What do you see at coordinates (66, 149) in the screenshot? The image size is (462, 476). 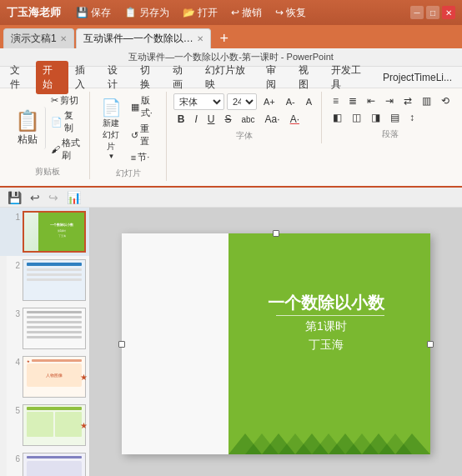 I see `format-painter-button: 🖌 格式刷` at bounding box center [66, 149].